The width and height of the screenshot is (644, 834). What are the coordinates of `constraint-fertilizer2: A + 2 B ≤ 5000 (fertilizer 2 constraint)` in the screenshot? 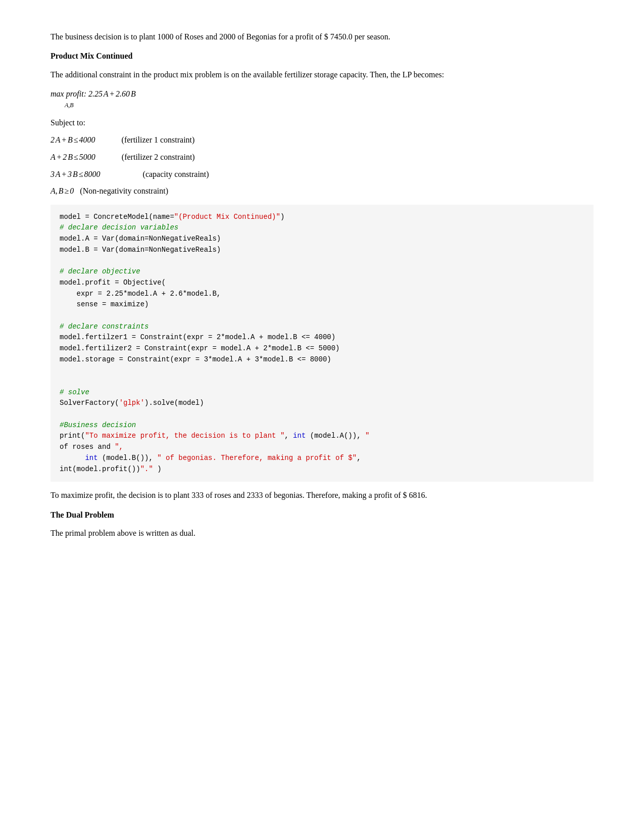 It's located at (322, 157).